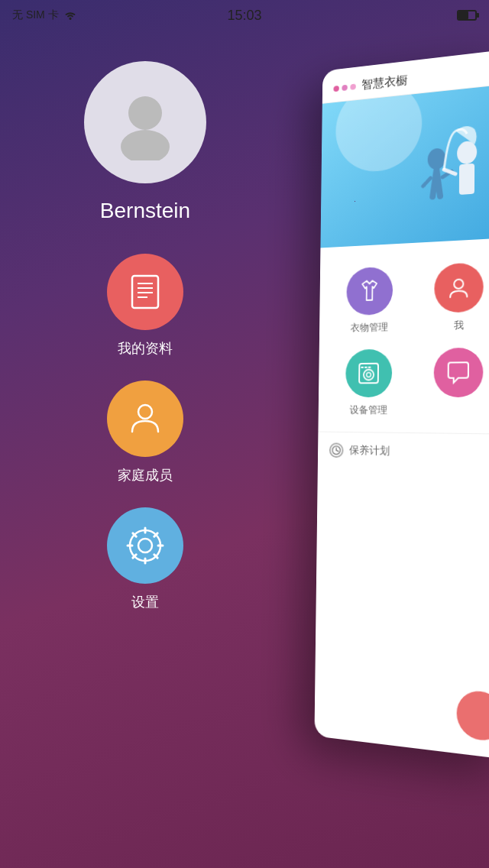  I want to click on grid-item-device: 设备管理, so click(370, 383).